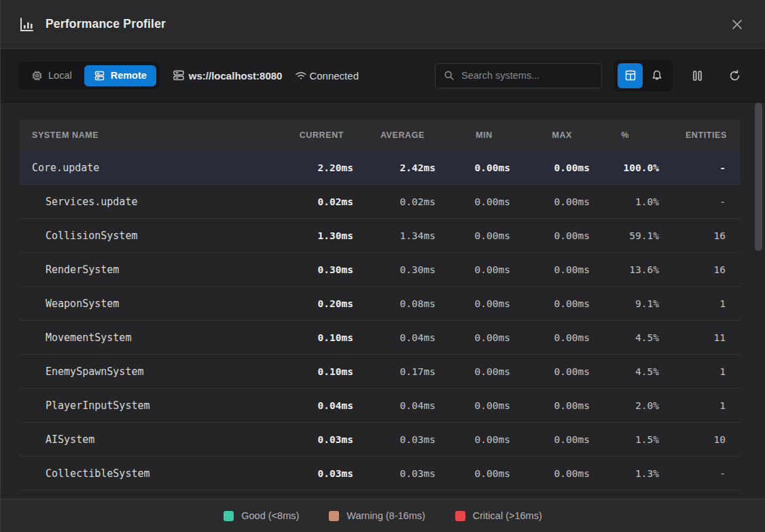  I want to click on legend-item-good: Good (<8ms), so click(261, 516).